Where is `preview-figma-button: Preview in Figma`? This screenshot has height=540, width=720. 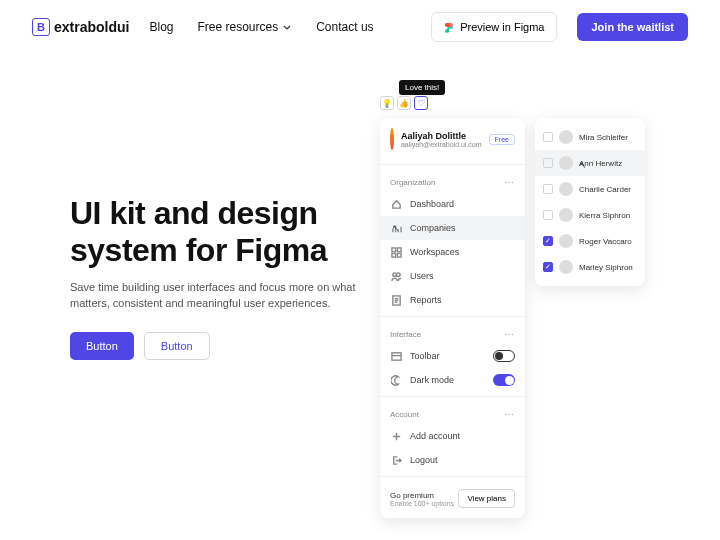 preview-figma-button: Preview in Figma is located at coordinates (494, 27).